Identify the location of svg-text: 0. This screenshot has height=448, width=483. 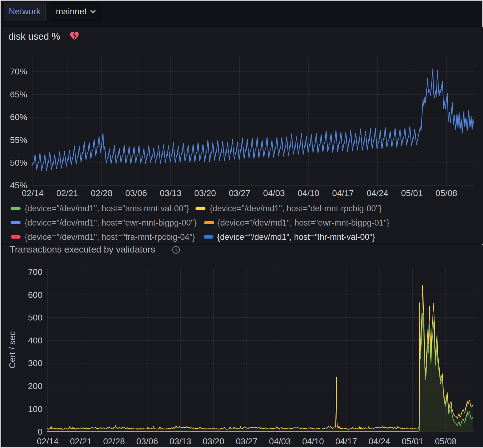
(40, 432).